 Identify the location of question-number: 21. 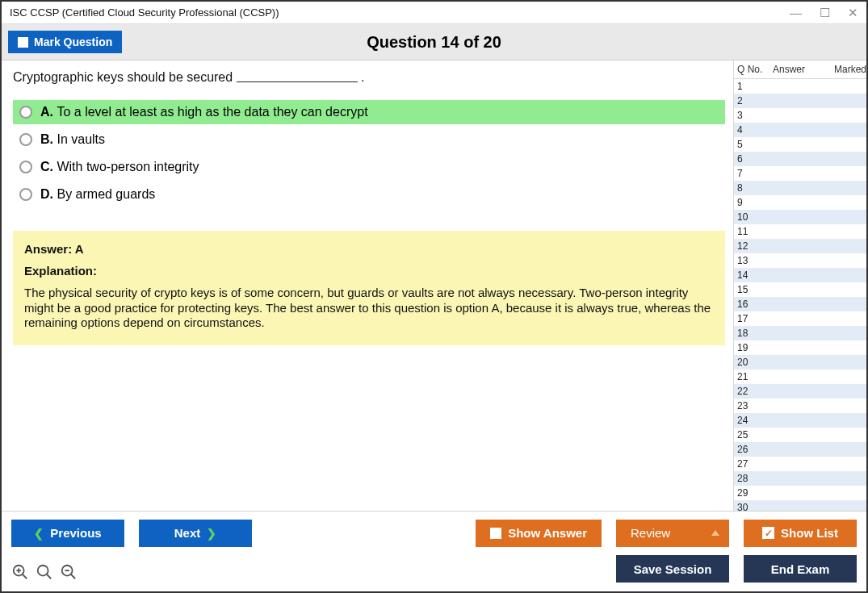
(755, 377).